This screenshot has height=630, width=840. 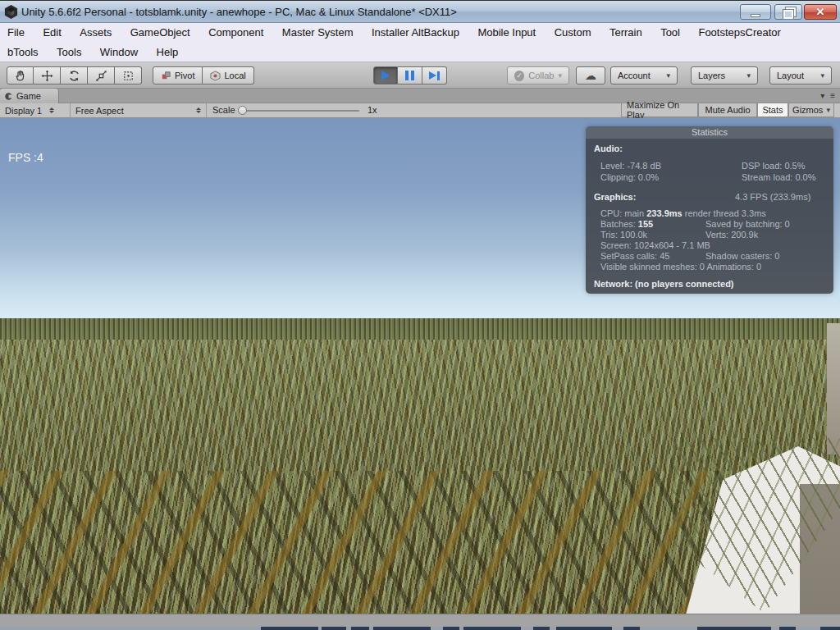 What do you see at coordinates (773, 110) in the screenshot?
I see `stats-toggle: Stats` at bounding box center [773, 110].